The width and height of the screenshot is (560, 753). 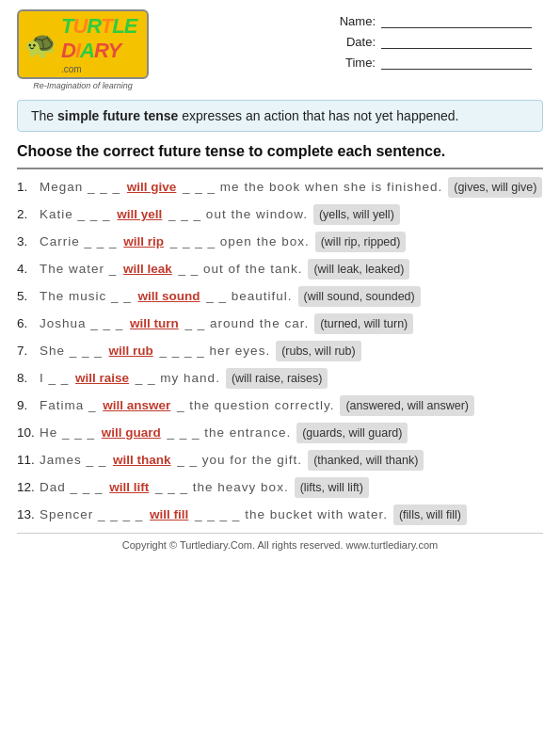 What do you see at coordinates (227, 433) in the screenshot?
I see `sentence-after: _ _ _ the entrance.` at bounding box center [227, 433].